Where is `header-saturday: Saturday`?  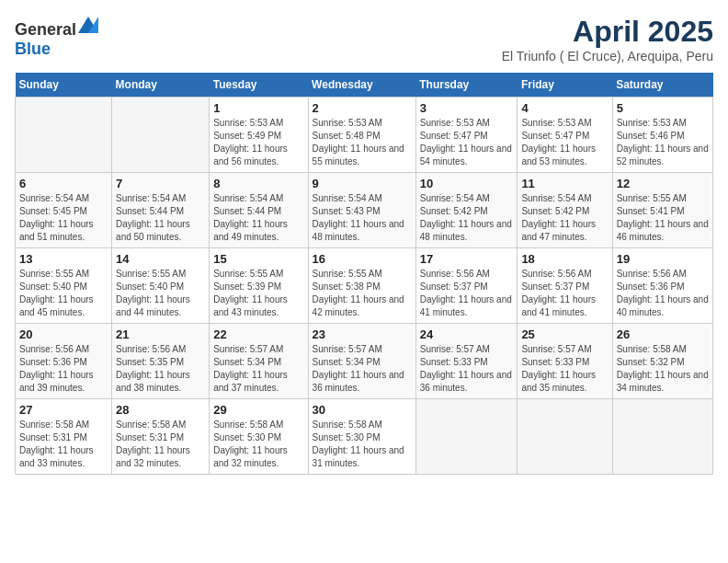 header-saturday: Saturday is located at coordinates (662, 85).